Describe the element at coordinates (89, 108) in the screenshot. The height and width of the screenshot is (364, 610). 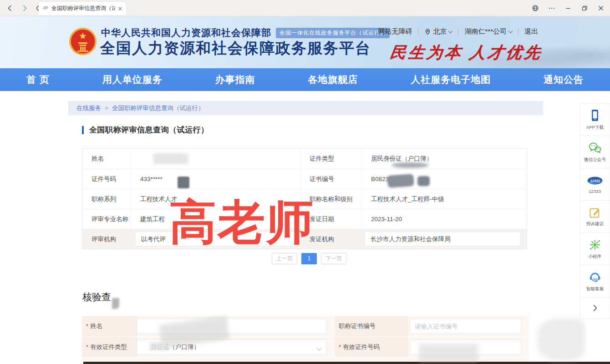
I see `breadcrumb-parent: 在线服务` at that location.